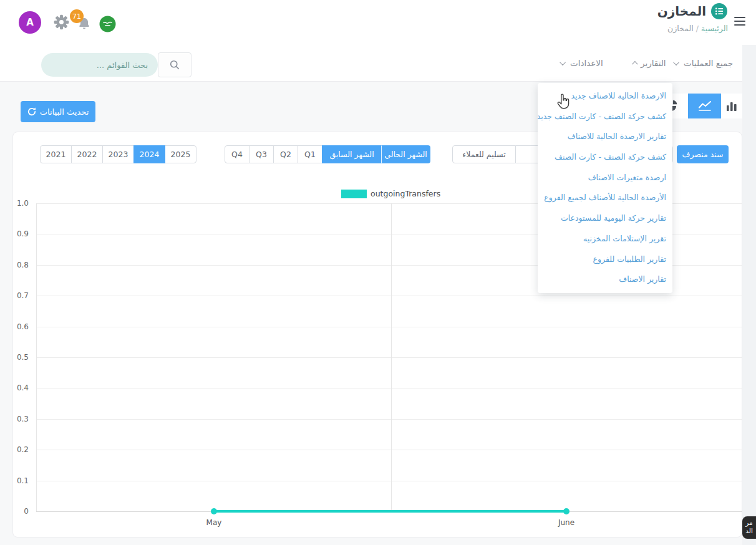  Describe the element at coordinates (605, 279) in the screenshot. I see `menu-item-items-reports: تقارير الاصناف` at that location.